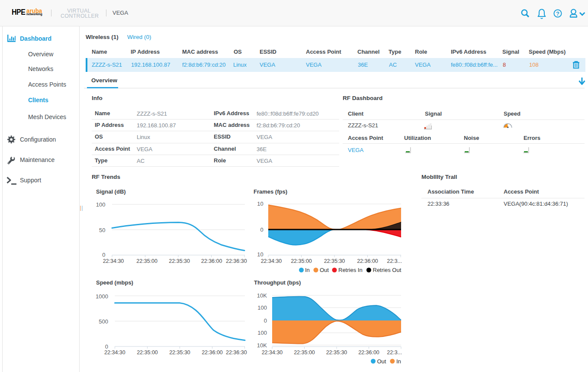 This screenshot has height=372, width=588. Describe the element at coordinates (102, 230) in the screenshot. I see `svg-text: 50` at that location.